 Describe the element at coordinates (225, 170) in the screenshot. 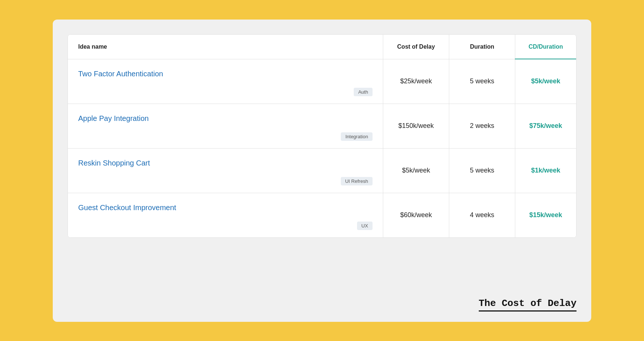

I see `cell-idea-reskin-cart: Reskin Shopping Cart UI Refresh` at that location.